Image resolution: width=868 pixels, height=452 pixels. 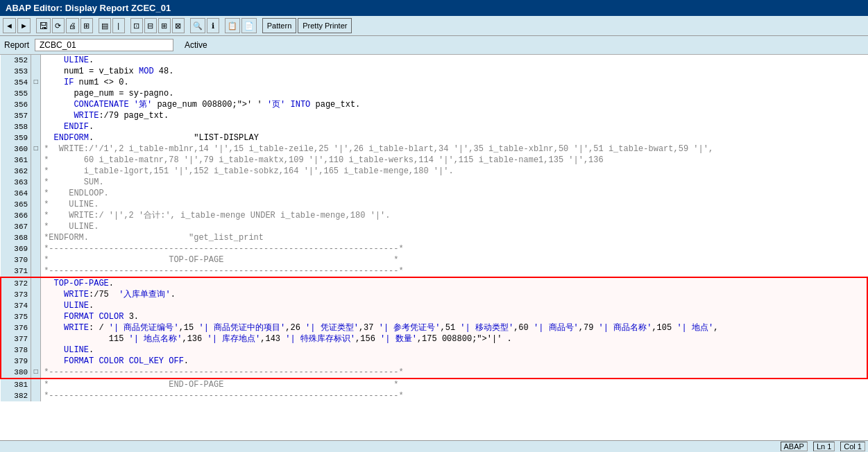 I want to click on status-col: Col 1, so click(x=853, y=446).